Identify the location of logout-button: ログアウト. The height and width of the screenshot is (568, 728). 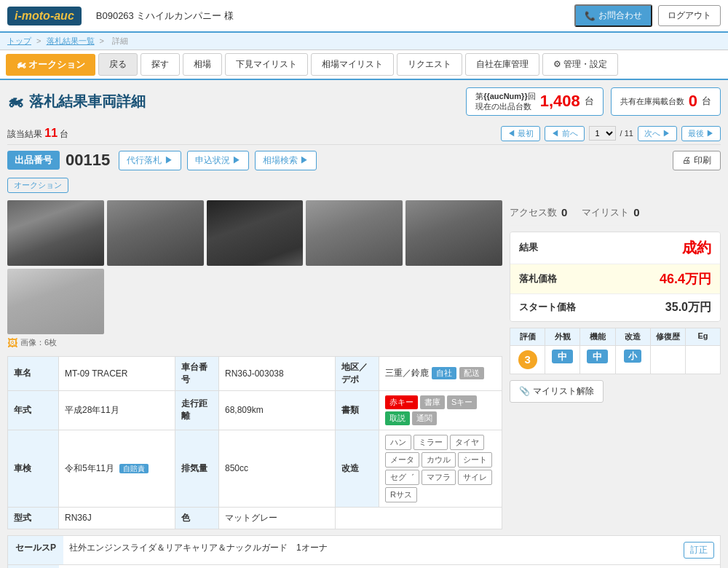
(689, 16).